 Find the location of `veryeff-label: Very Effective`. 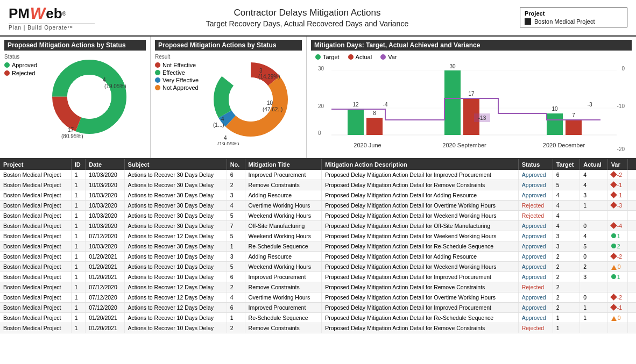

veryeff-label: Very Effective is located at coordinates (181, 80).